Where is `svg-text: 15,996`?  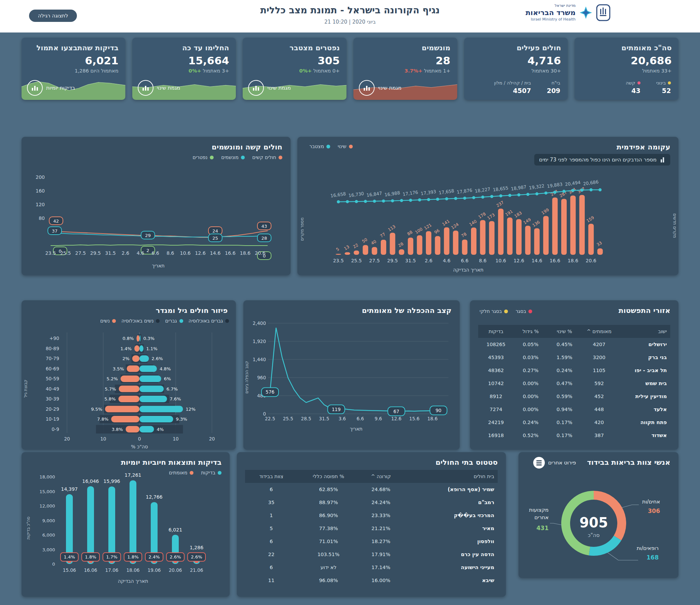 svg-text: 15,996 is located at coordinates (112, 481).